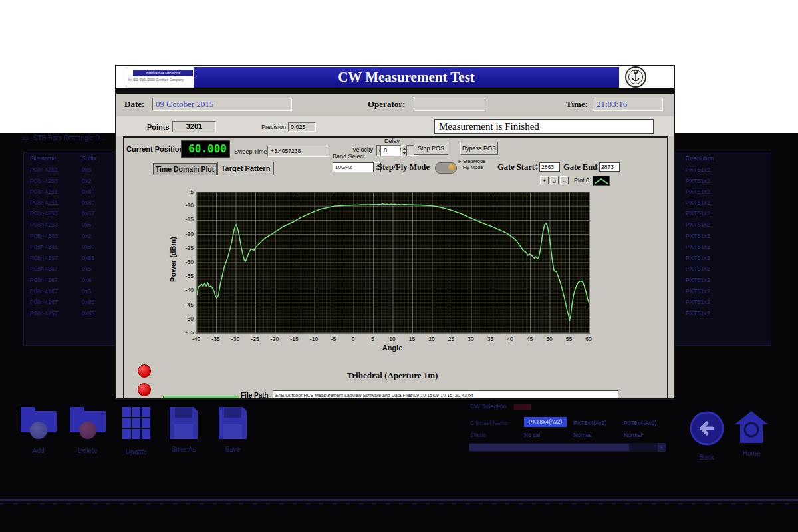  What do you see at coordinates (530, 339) in the screenshot?
I see `x-tick: 45` at bounding box center [530, 339].